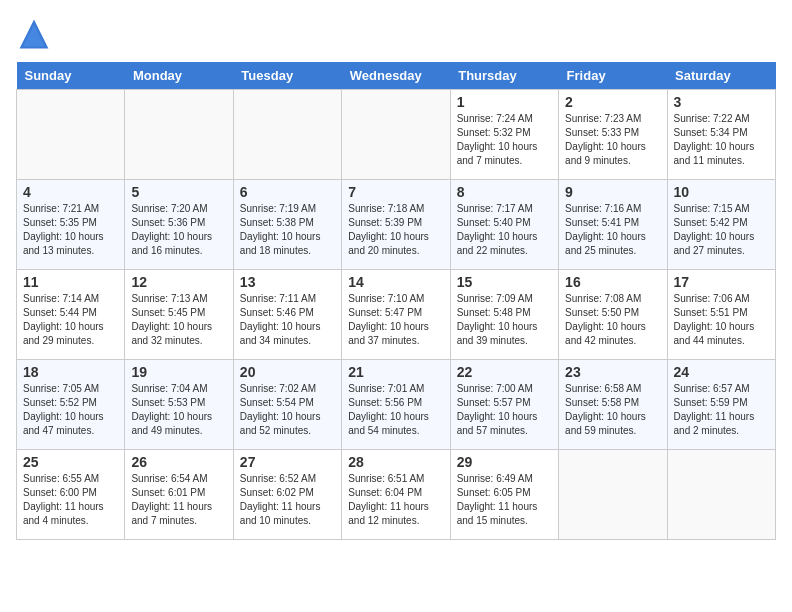  I want to click on day-info: Sunrise: 6:49 AM Sunset: 6:05 PM Dayligh…, so click(504, 500).